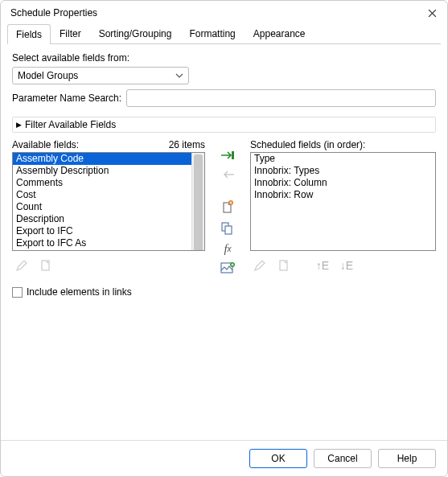  Describe the element at coordinates (343, 183) in the screenshot. I see `list-item: Innobrix: Column` at that location.